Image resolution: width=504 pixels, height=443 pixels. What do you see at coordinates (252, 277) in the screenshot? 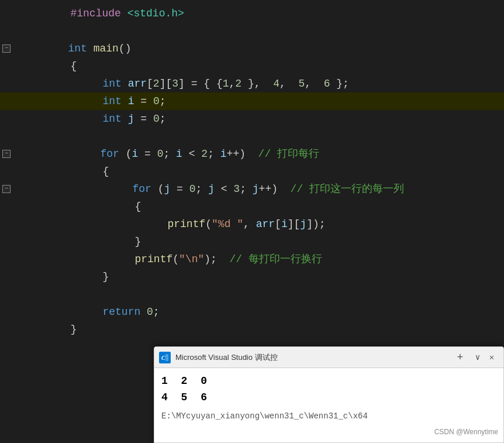
I see `code-line-16: }` at bounding box center [252, 277].